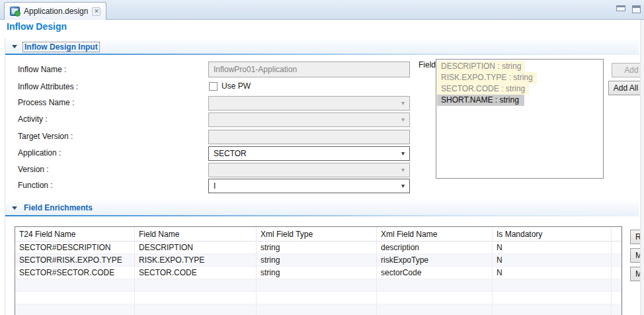 The image size is (644, 315). Describe the element at coordinates (196, 234) in the screenshot. I see `column-header: Field Name` at that location.